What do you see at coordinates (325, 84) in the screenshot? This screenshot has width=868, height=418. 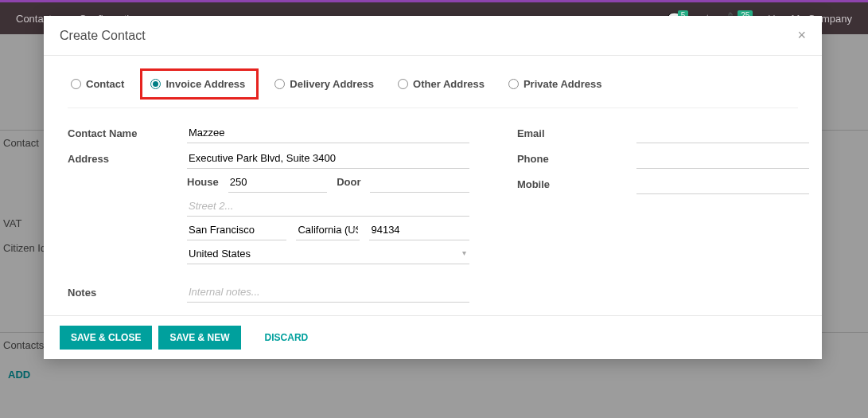 I see `radio-delivery-address: Delivery Address` at bounding box center [325, 84].